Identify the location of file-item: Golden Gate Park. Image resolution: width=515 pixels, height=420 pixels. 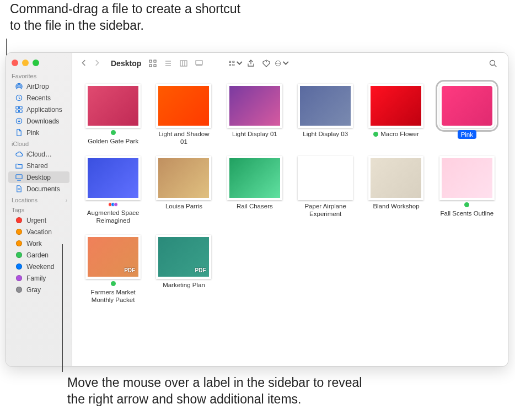
(113, 115).